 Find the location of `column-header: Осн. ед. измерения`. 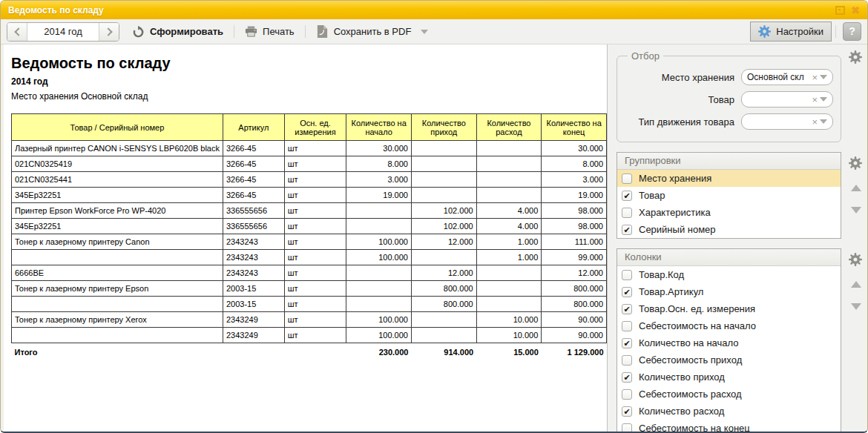

column-header: Осн. ед. измерения is located at coordinates (315, 128).